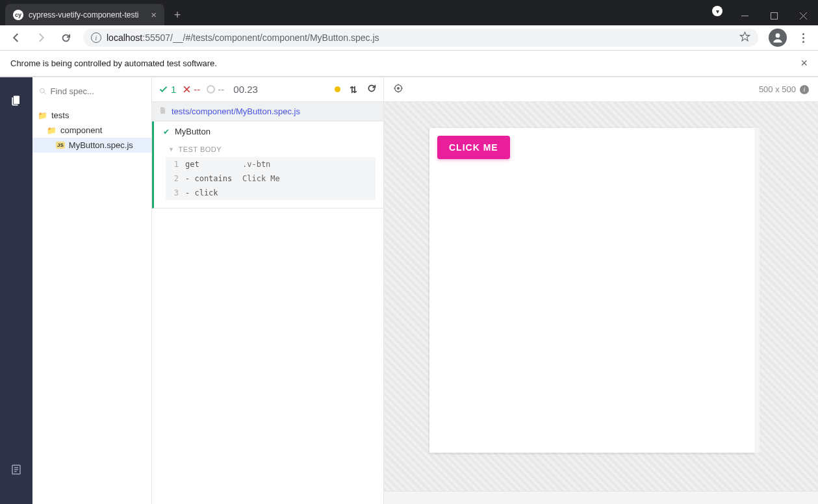  I want to click on cmd-message: .v-btn, so click(256, 164).